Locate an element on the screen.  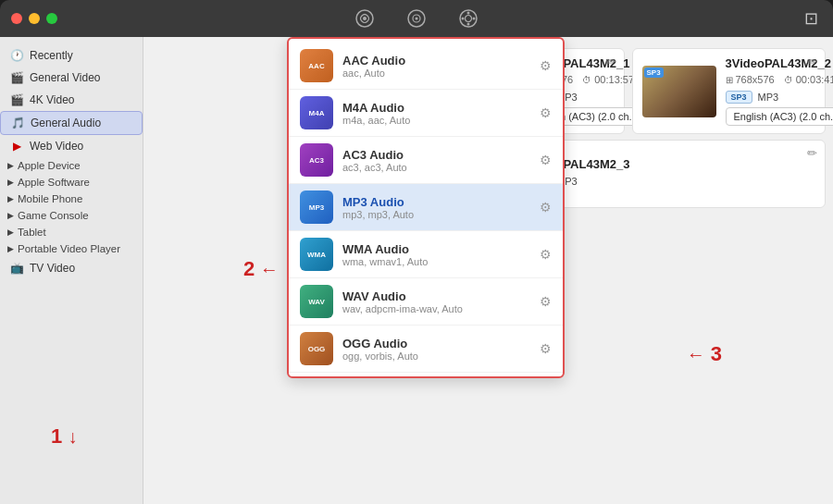
video-icon: 🎬 is located at coordinates (17, 78).